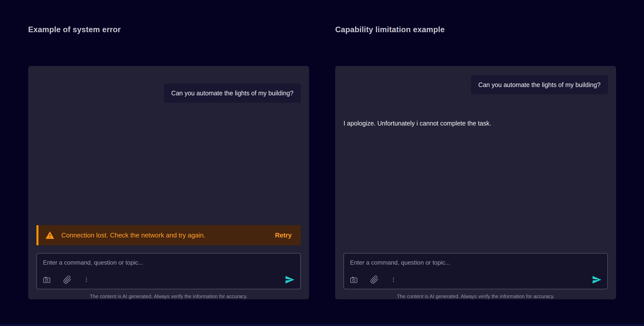  Describe the element at coordinates (133, 235) in the screenshot. I see `error-message: Connection lost. Check the network and t…` at that location.